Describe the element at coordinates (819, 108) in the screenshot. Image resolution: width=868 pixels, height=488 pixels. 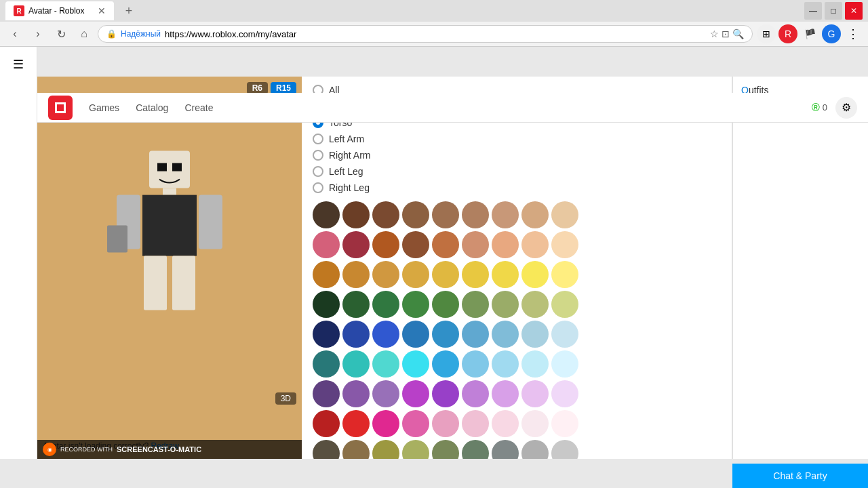
I see `robux-counter: ® 0` at that location.